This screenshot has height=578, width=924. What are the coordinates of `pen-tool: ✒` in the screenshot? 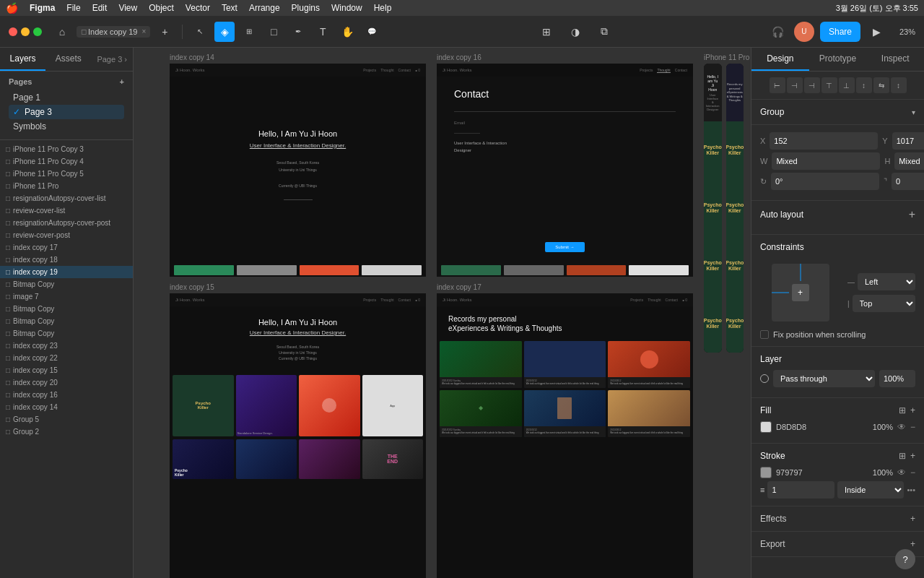 It's located at (298, 32).